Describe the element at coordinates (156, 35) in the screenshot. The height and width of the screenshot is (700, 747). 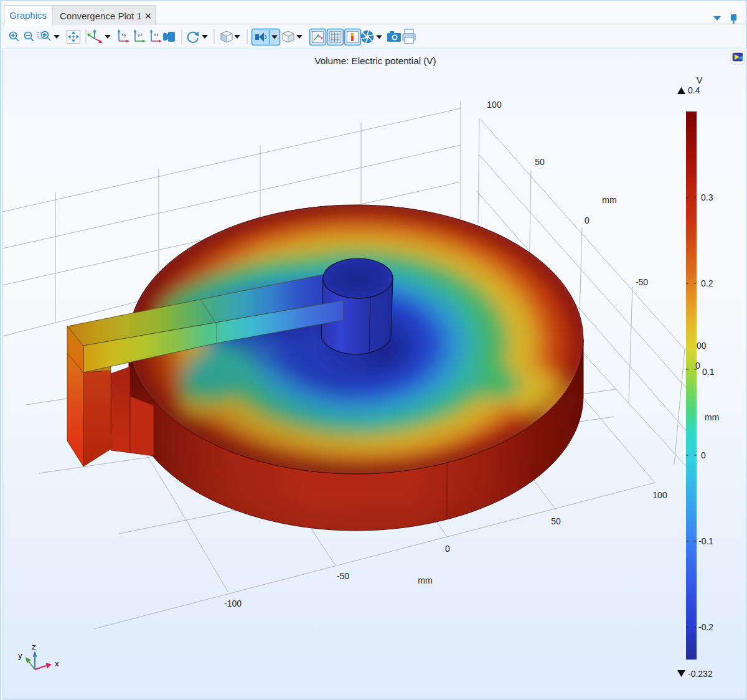
I see `svg-text: xz` at that location.